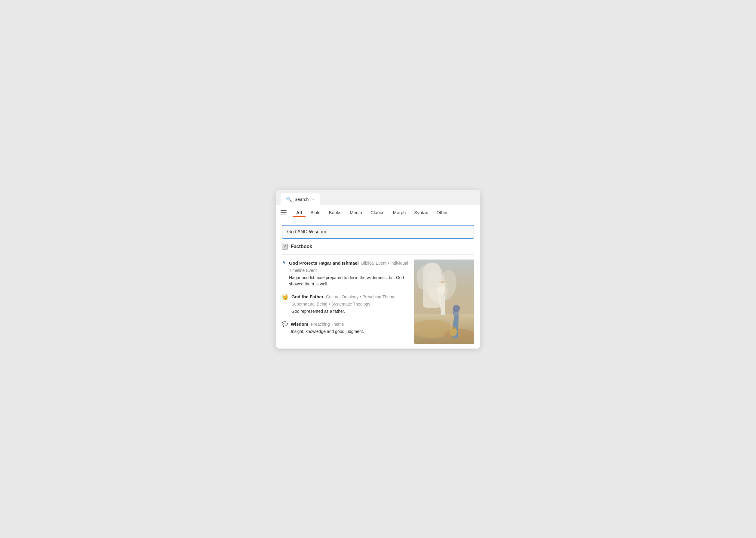 The width and height of the screenshot is (756, 538). What do you see at coordinates (327, 328) in the screenshot?
I see `result-content-wisdom: Wisdom Preaching Theme Insight, knowledg…` at bounding box center [327, 328].